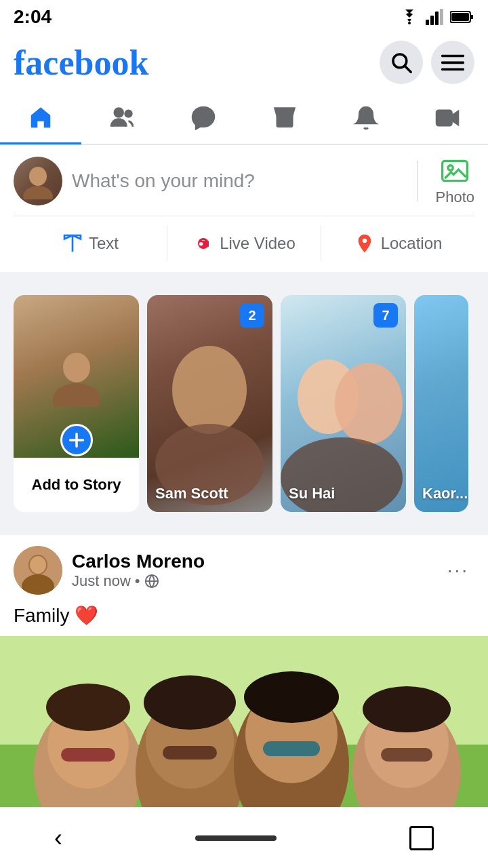  What do you see at coordinates (152, 581) in the screenshot?
I see `post-privacy-icon` at bounding box center [152, 581].